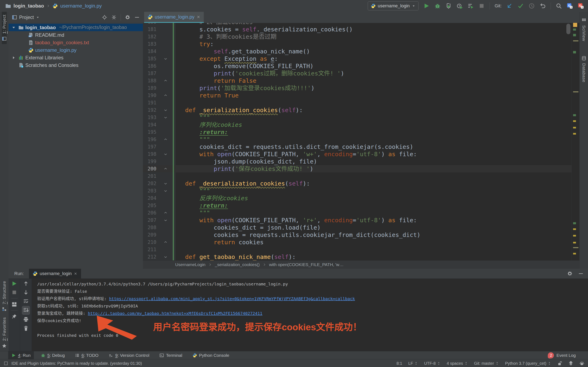  Describe the element at coordinates (584, 69) in the screenshot. I see `stripe-button-database: Database` at that location.